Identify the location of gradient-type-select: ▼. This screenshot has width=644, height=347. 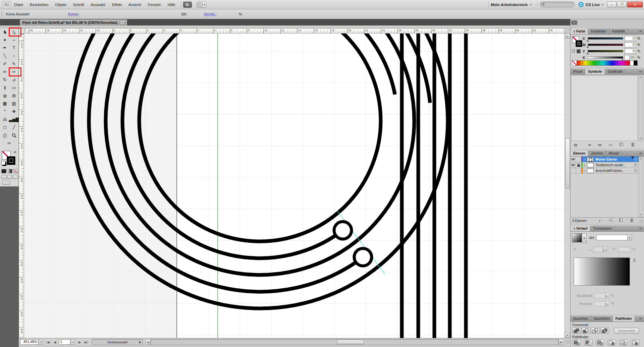
(614, 237).